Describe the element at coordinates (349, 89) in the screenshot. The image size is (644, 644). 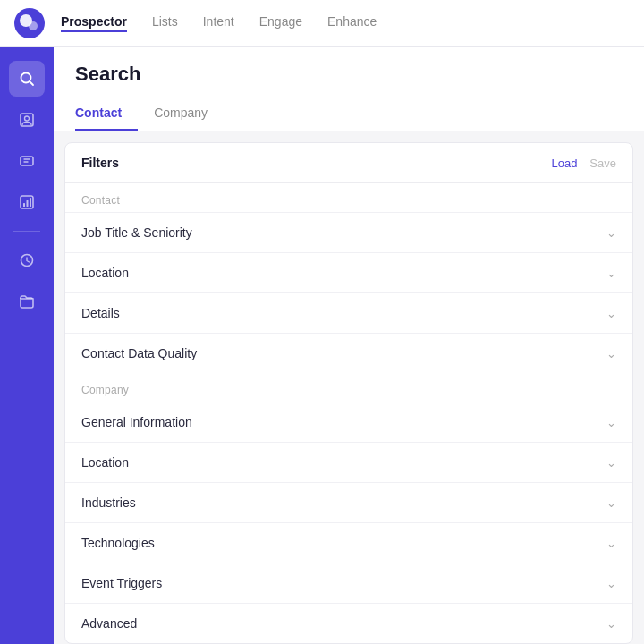
I see `page-header: Search Contact Company` at that location.